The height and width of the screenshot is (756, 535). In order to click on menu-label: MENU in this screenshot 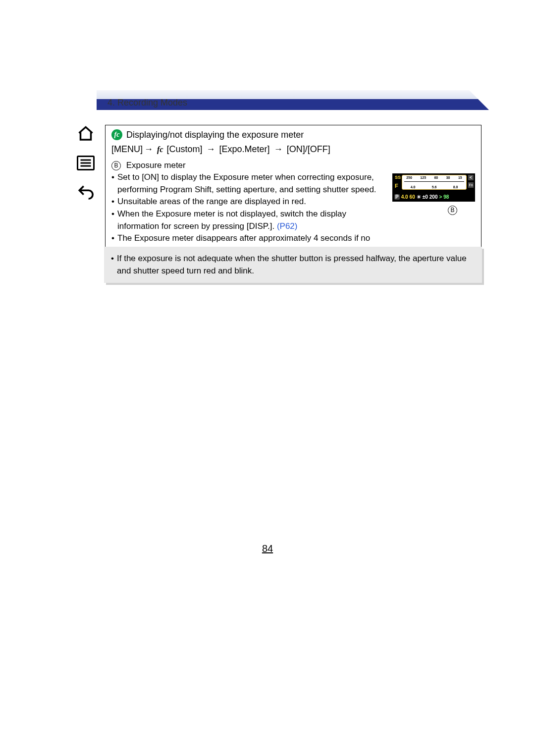, I will do `click(127, 149)`.